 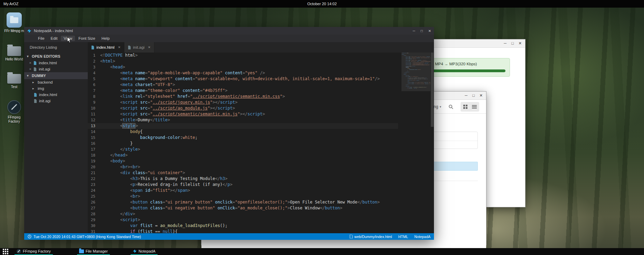 I want to click on chevron-down-icon: ▾, so click(x=28, y=76).